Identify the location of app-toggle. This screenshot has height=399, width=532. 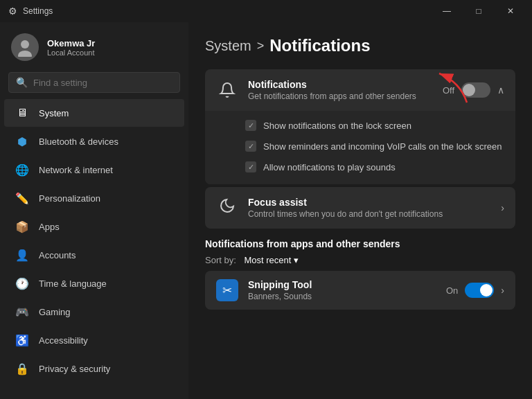
(479, 290).